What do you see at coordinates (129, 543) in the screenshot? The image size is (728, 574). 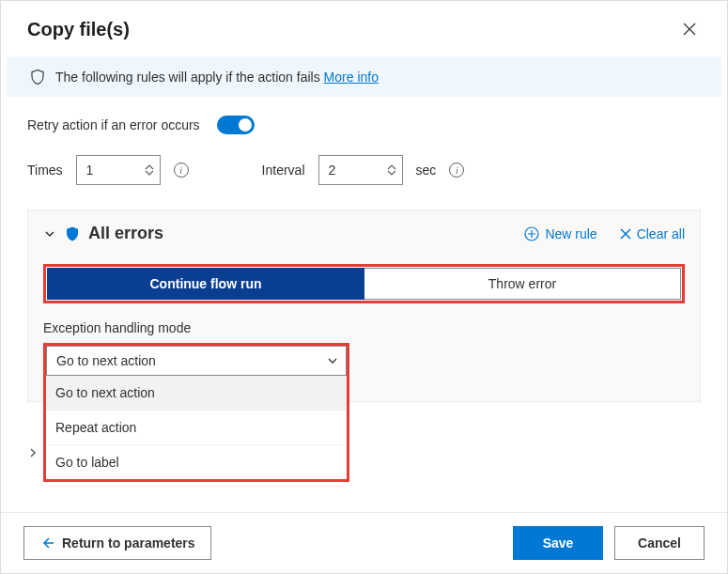 I see `return-label: Return to parameters` at bounding box center [129, 543].